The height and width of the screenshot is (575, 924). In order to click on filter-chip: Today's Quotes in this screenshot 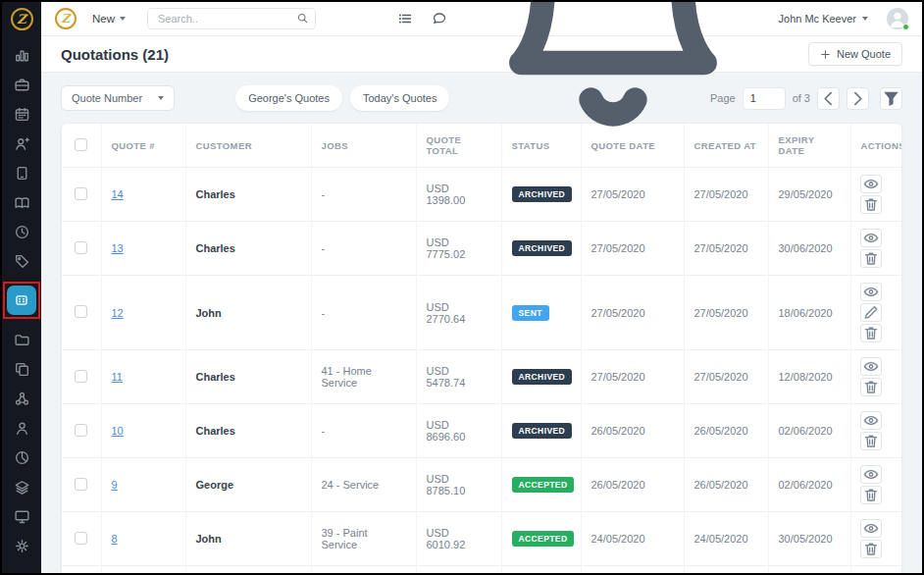, I will do `click(400, 98)`.